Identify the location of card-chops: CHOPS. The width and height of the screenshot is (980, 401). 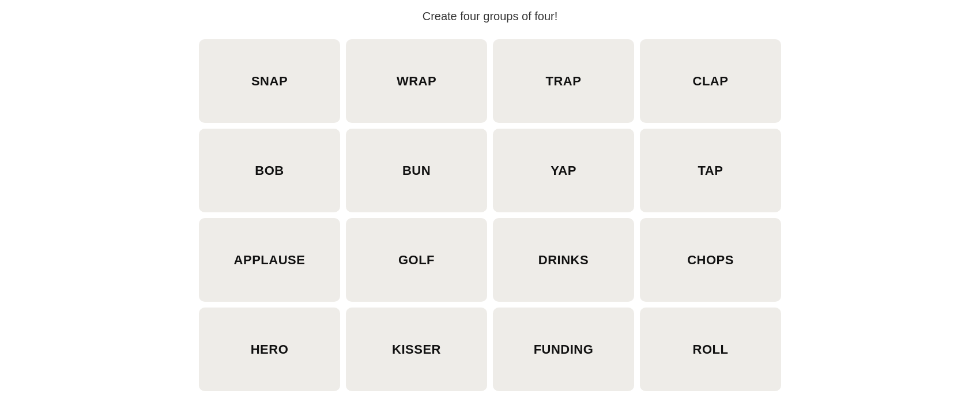
(710, 260).